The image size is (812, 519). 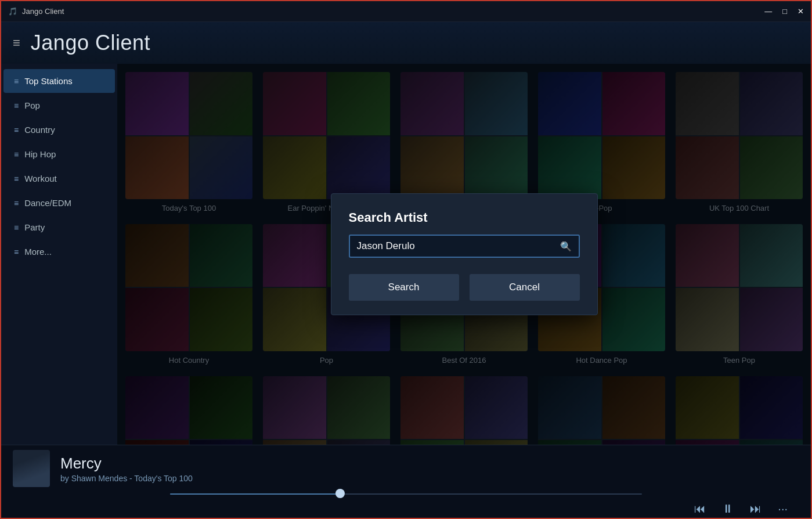 What do you see at coordinates (59, 81) in the screenshot?
I see `sidebar-item-top-stations: ≡ Top Stations` at bounding box center [59, 81].